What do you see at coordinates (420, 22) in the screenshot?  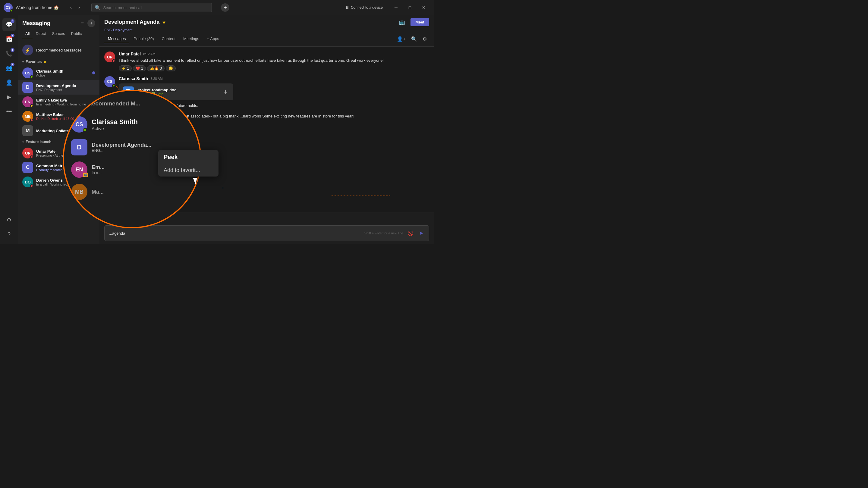 I see `meet-button: Meet` at bounding box center [420, 22].